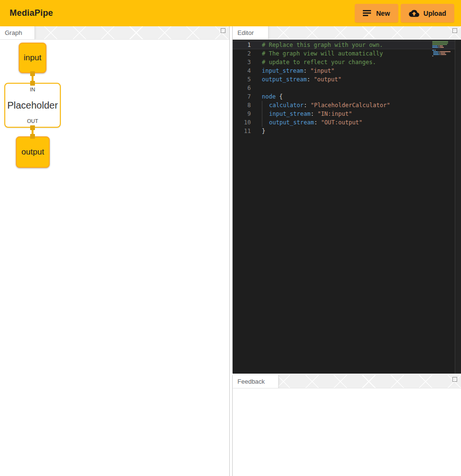  Describe the element at coordinates (33, 152) in the screenshot. I see `graph-node-output-label: output` at that location.